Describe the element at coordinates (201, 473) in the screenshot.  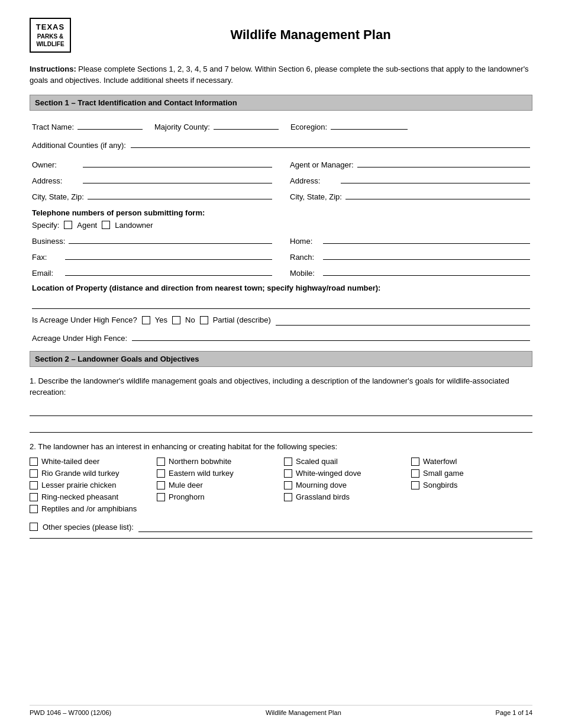
I see `eastern-wild-turkey-label: Eastern wild turkey` at that location.